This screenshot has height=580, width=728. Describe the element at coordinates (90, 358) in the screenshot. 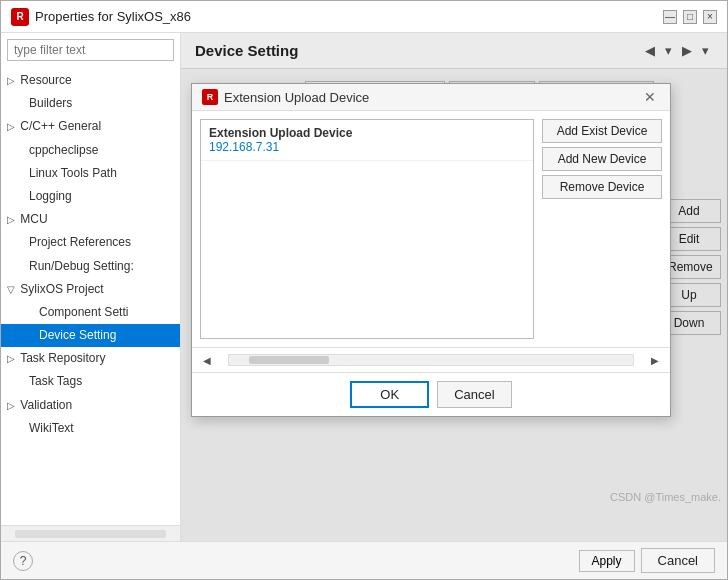

I see `sidebar-item-taskrepo: ▷ Task Repository` at that location.